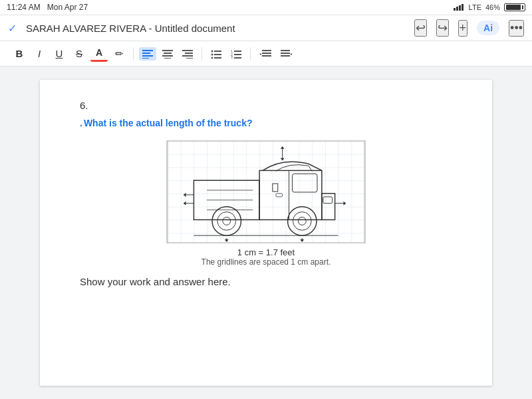 The image size is (532, 399). What do you see at coordinates (148, 54) in the screenshot?
I see `align-left-icon` at bounding box center [148, 54].